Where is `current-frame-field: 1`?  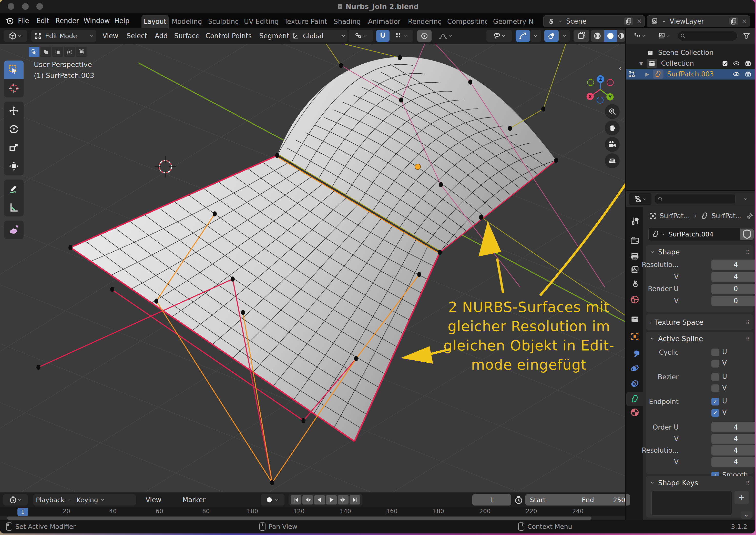 current-frame-field: 1 is located at coordinates (492, 500).